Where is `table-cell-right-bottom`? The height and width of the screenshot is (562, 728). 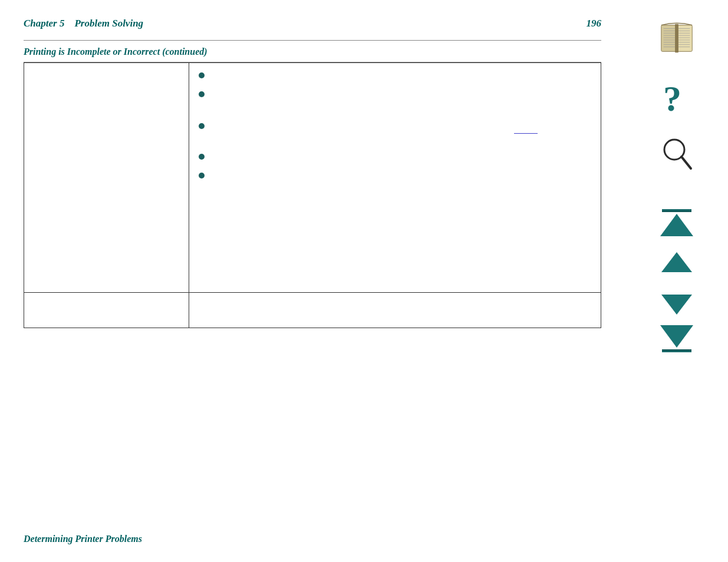 table-cell-right-bottom is located at coordinates (395, 310).